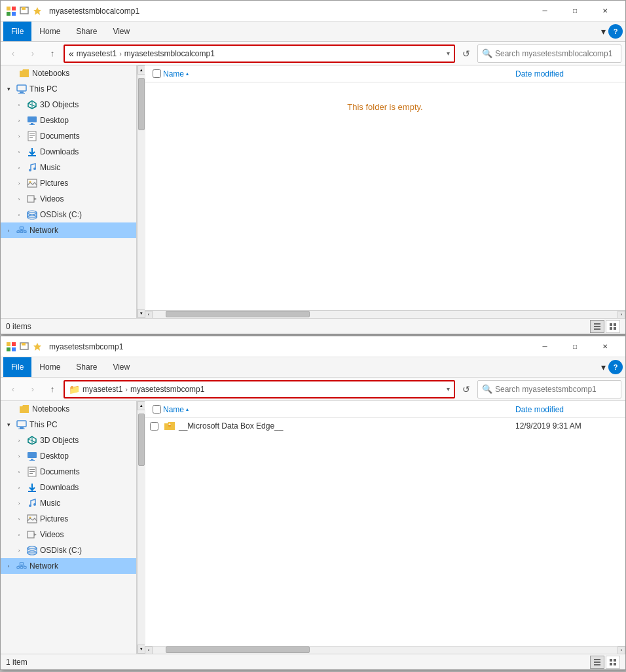  I want to click on hscroll-left-1: ‹, so click(149, 315).